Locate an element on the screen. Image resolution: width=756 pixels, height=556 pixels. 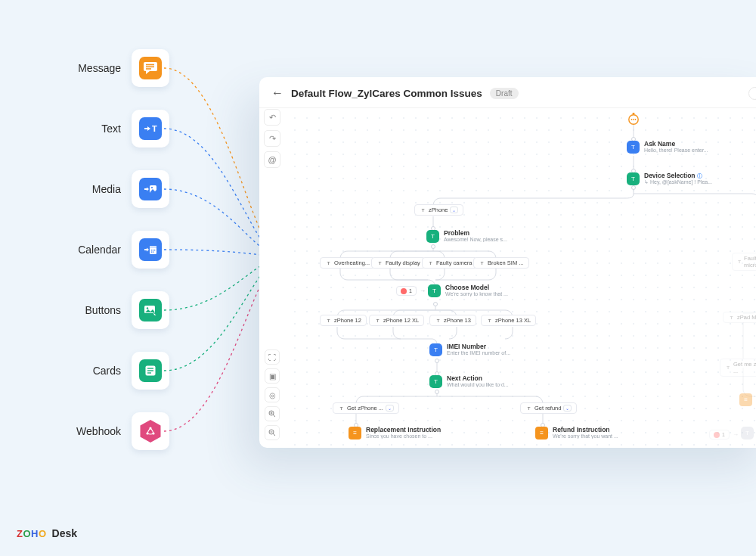
svg-text: T is located at coordinates (154, 129).